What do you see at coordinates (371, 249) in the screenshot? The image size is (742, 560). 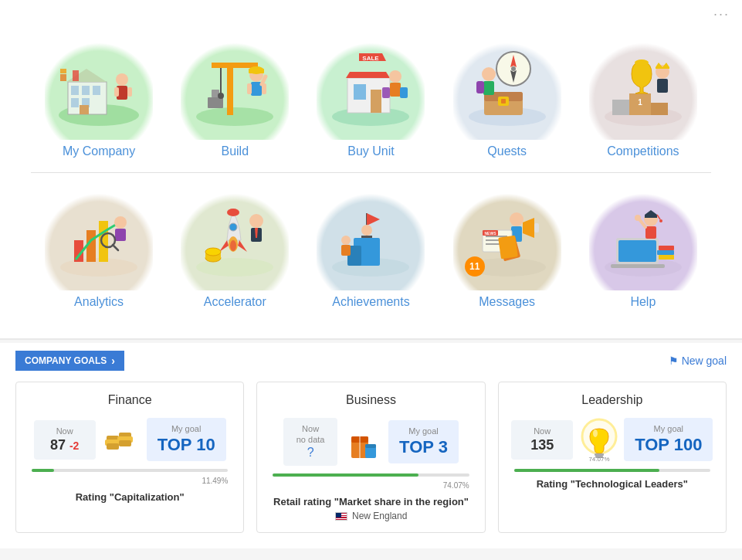 I see `nav-item-achievements: Achievements` at bounding box center [371, 249].